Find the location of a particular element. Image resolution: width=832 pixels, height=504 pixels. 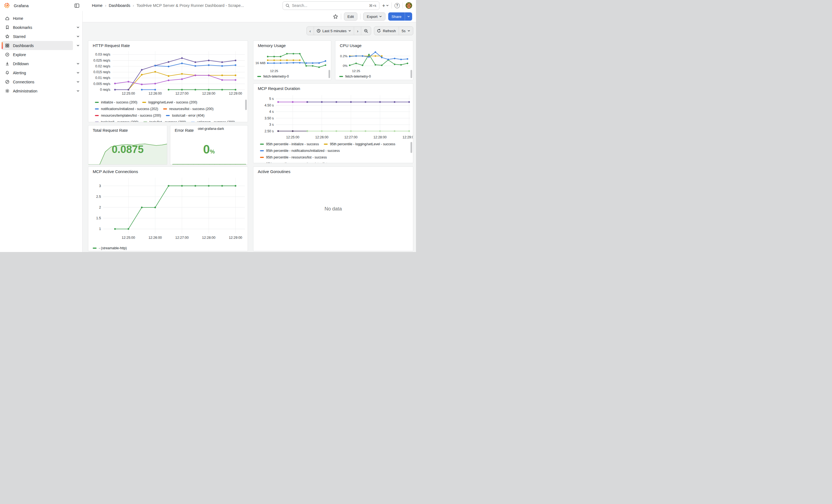

chart-legend: fetch-telemetry-0 is located at coordinates (358, 76).